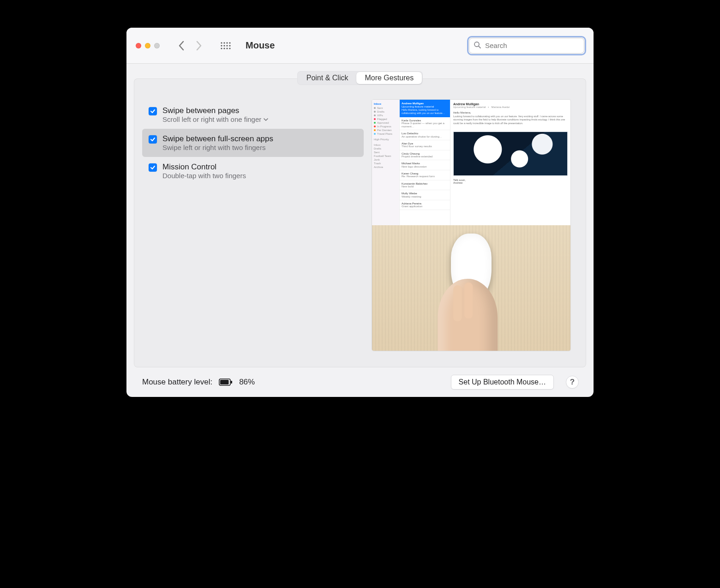  What do you see at coordinates (247, 382) in the screenshot?
I see `battery-percent: 86%` at bounding box center [247, 382].